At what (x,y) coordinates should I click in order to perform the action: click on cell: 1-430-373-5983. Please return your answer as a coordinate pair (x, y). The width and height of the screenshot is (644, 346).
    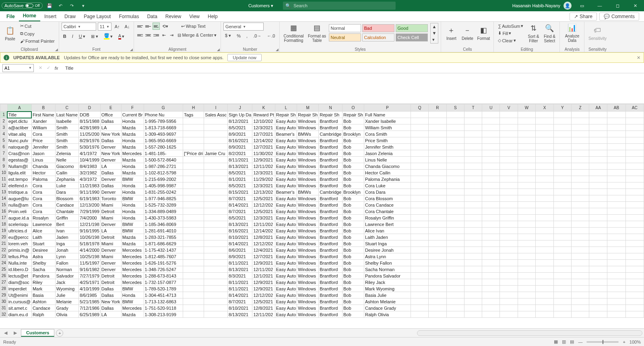
    Looking at the image, I should click on (163, 218).